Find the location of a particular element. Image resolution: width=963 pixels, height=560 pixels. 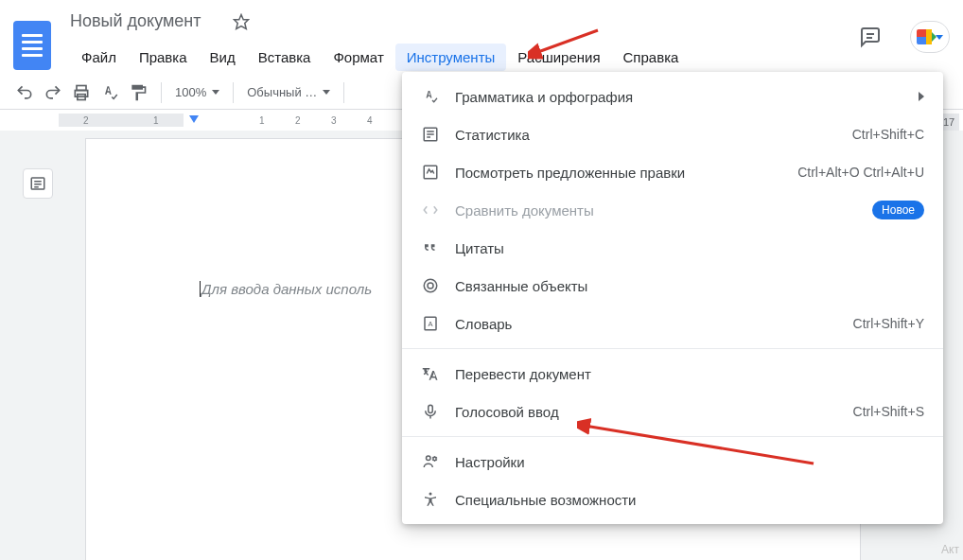

menuitem-label: Настройки is located at coordinates (690, 462).